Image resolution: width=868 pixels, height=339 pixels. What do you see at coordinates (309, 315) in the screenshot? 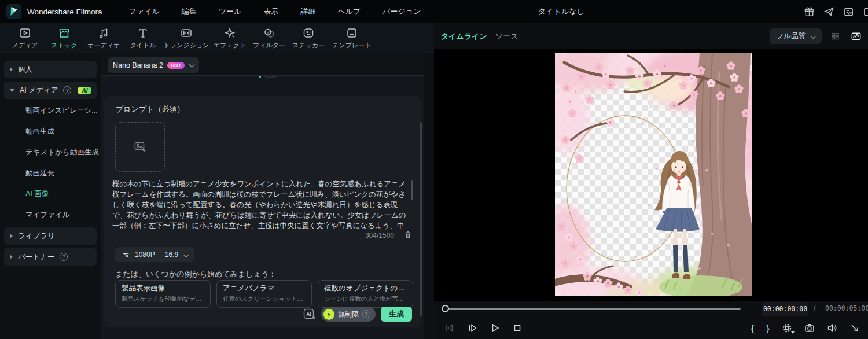
I see `ai-translate-icon: AI` at bounding box center [309, 315].